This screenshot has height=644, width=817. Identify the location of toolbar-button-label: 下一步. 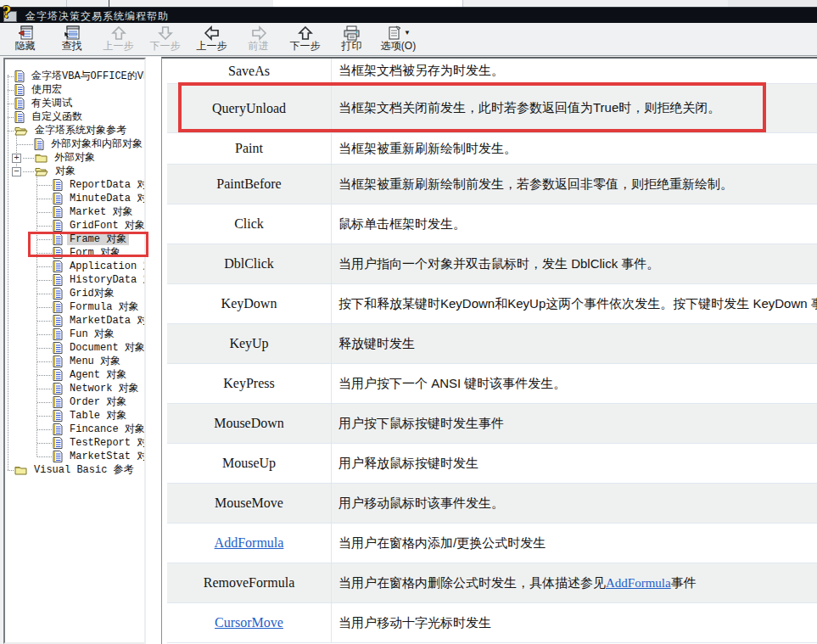
(165, 46).